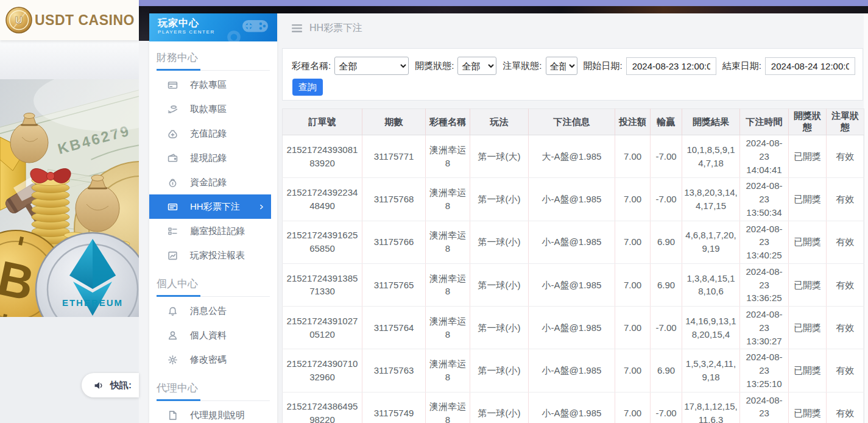 The height and width of the screenshot is (423, 868). Describe the element at coordinates (308, 87) in the screenshot. I see `search-button: 查詢` at that location.